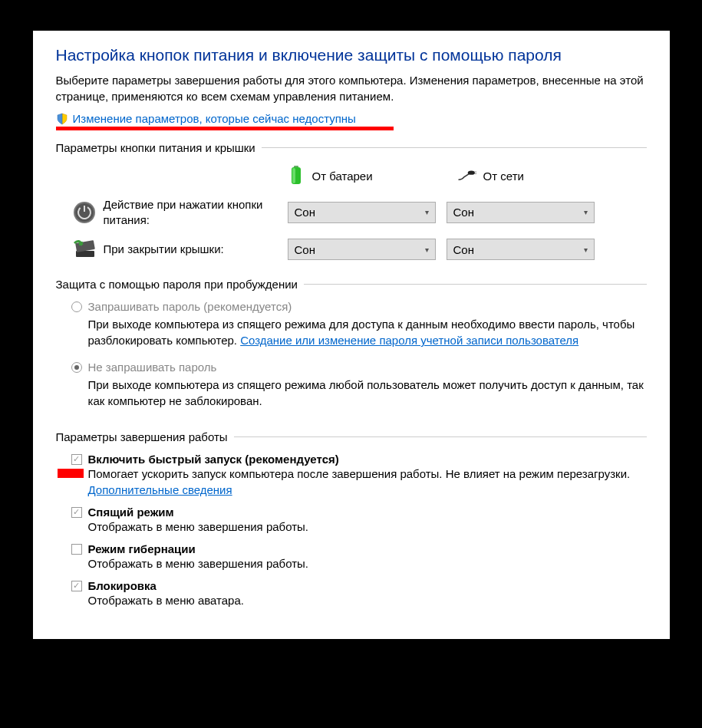  I want to click on hibernate-title: Режим гибернации, so click(142, 549).